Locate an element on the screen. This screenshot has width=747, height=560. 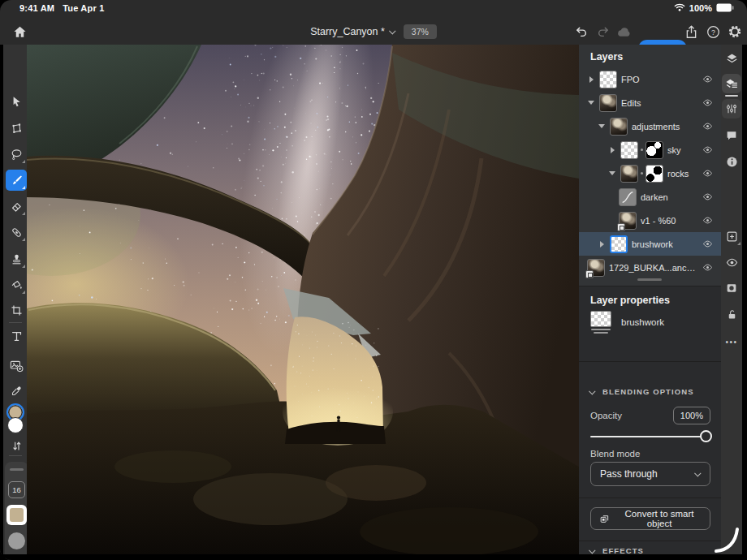
home-icon is located at coordinates (19, 32).